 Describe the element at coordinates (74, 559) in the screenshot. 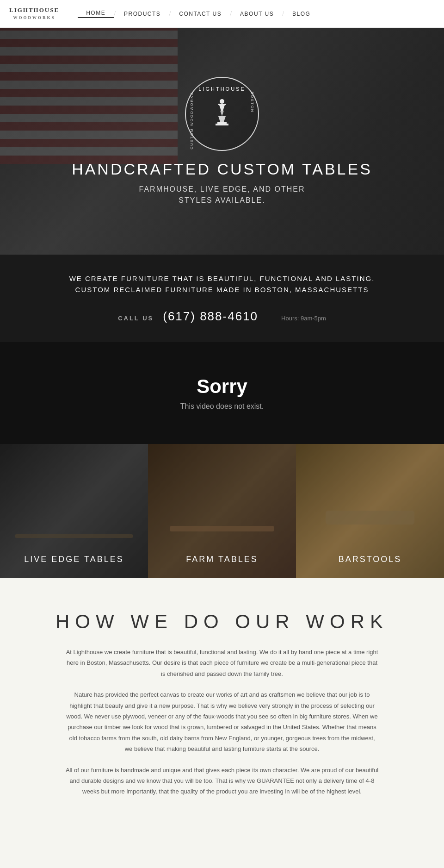

I see `product-label-live-edge: LIVE EDGE TABLES` at that location.